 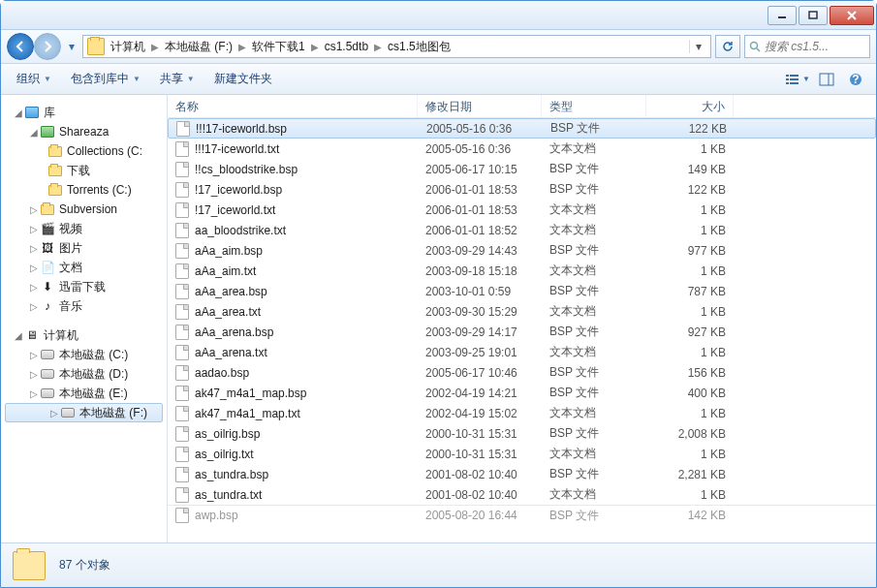 What do you see at coordinates (293, 107) in the screenshot?
I see `col-header-name: 名称` at bounding box center [293, 107].